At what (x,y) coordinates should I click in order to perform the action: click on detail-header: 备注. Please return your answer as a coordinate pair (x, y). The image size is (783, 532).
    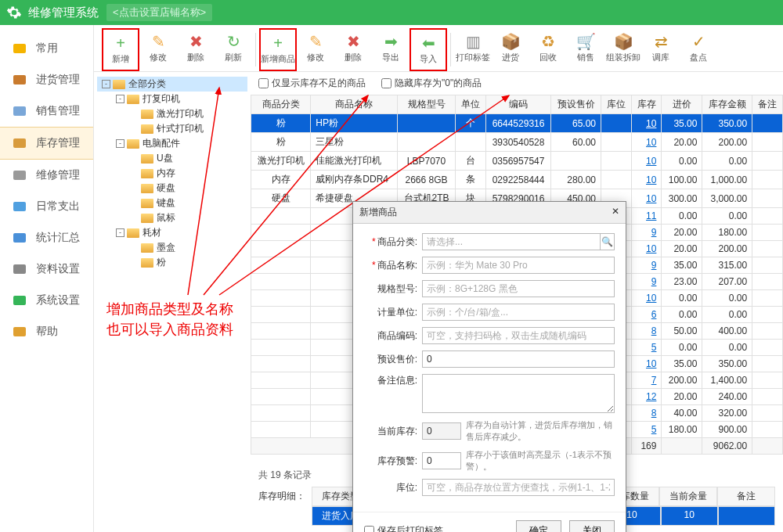
    Looking at the image, I should click on (746, 496).